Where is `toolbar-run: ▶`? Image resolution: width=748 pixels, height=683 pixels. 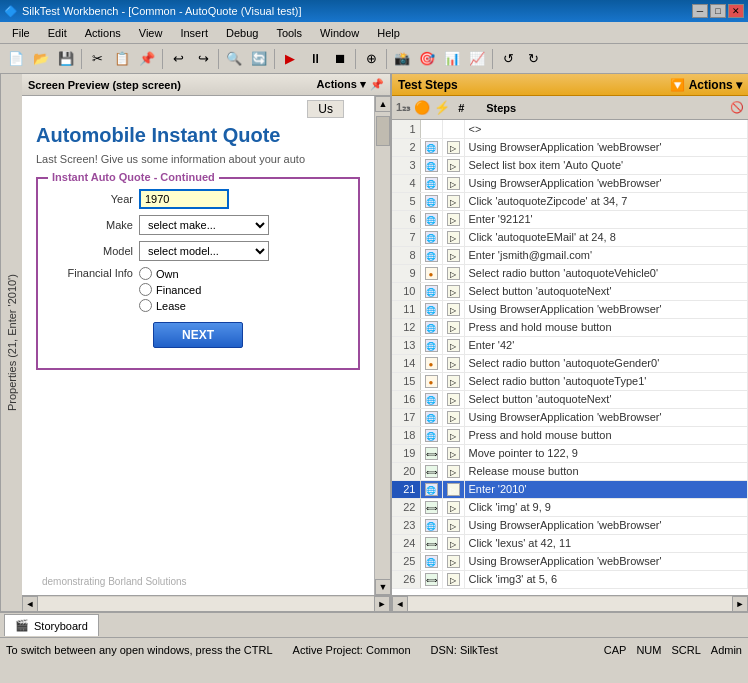
toolbar-run: ▶ is located at coordinates (290, 59).